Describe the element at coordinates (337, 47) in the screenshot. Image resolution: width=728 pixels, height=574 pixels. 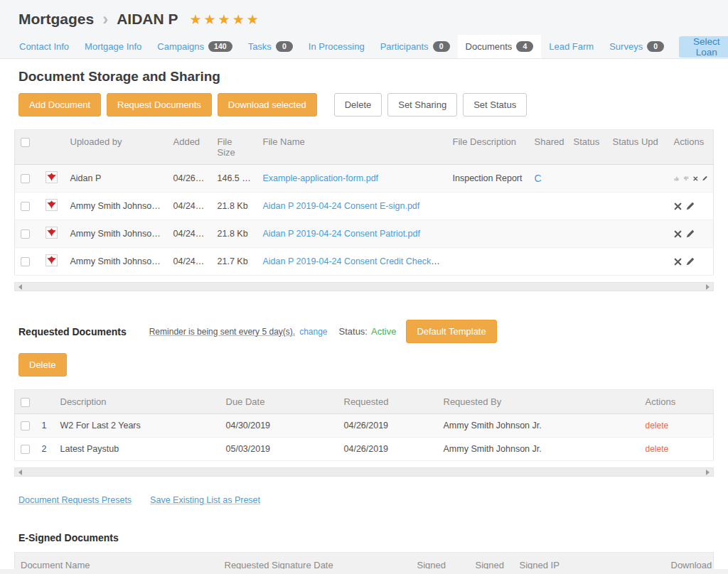
I see `tab-in-processing: In Processing` at that location.